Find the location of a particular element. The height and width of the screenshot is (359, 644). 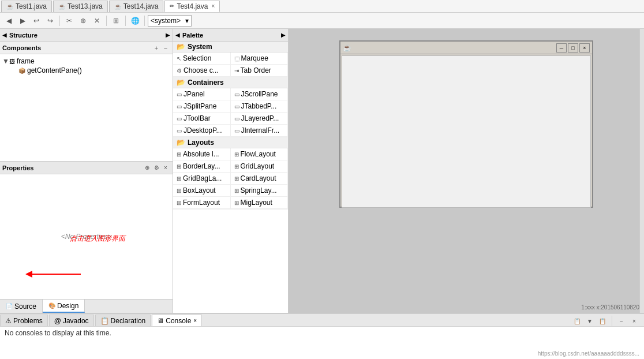

palette-jdesktop: ▭ JDesktopP... is located at coordinates (202, 130).